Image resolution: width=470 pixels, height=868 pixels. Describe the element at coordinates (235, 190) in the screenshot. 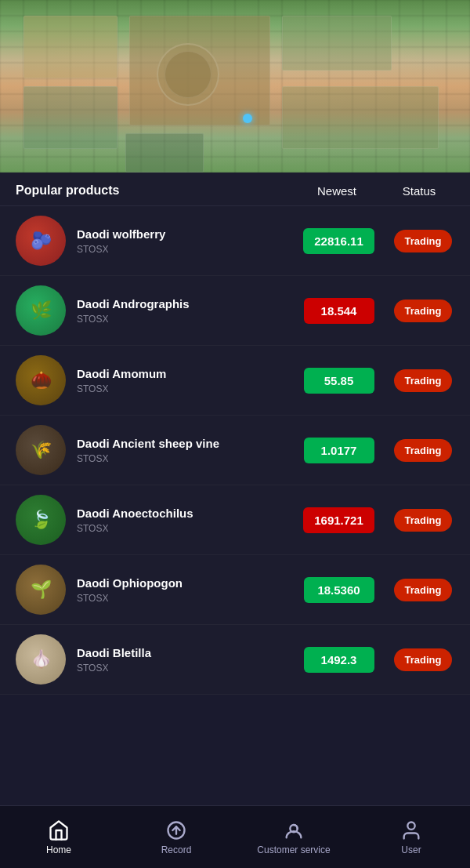

I see `products-header: Popular products Newest Status` at that location.